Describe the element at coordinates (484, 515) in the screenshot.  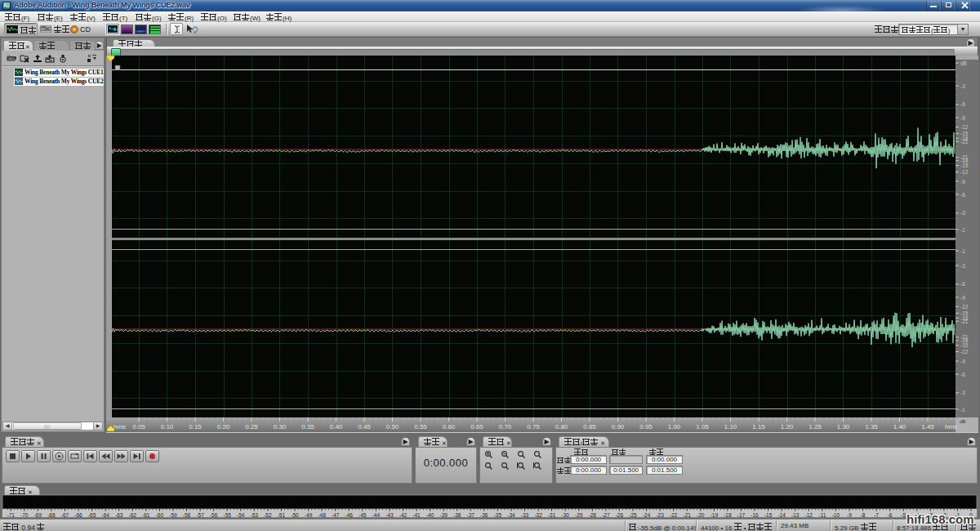
I see `svg-text: -36` at that location.